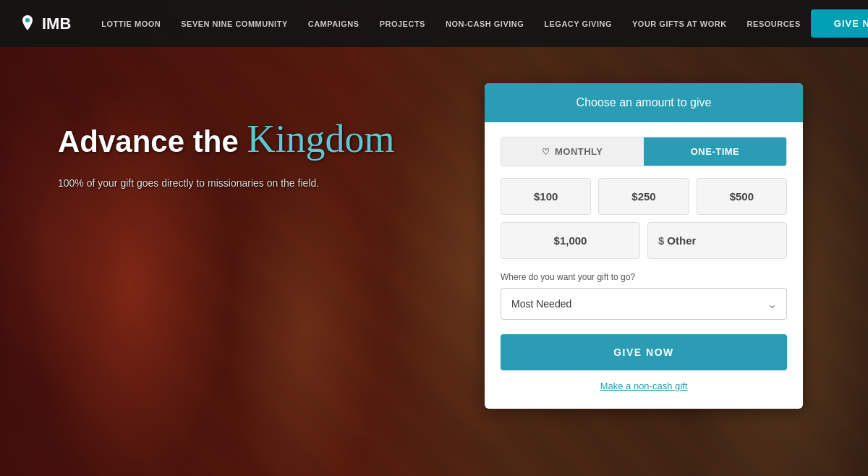 The height and width of the screenshot is (476, 868). Describe the element at coordinates (644, 152) in the screenshot. I see `frequency-toggle: ♡ MONTHLY ONE-TIME` at that location.